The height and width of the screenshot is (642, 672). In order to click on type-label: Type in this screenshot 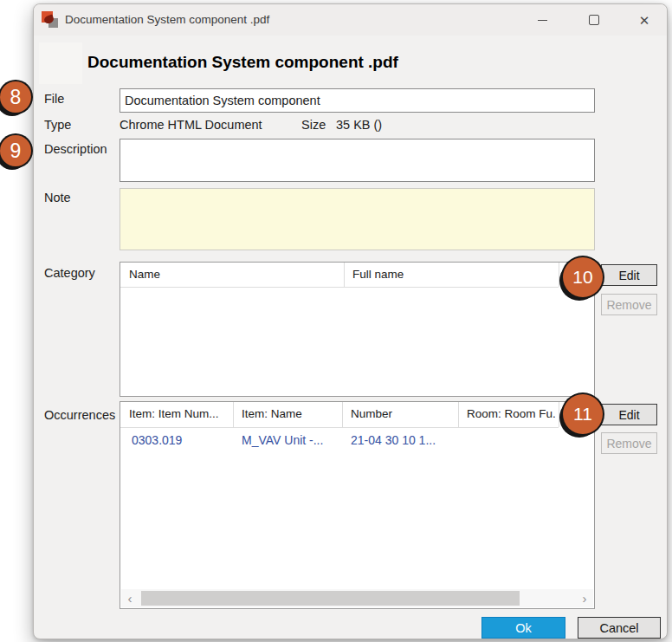, I will do `click(57, 125)`.